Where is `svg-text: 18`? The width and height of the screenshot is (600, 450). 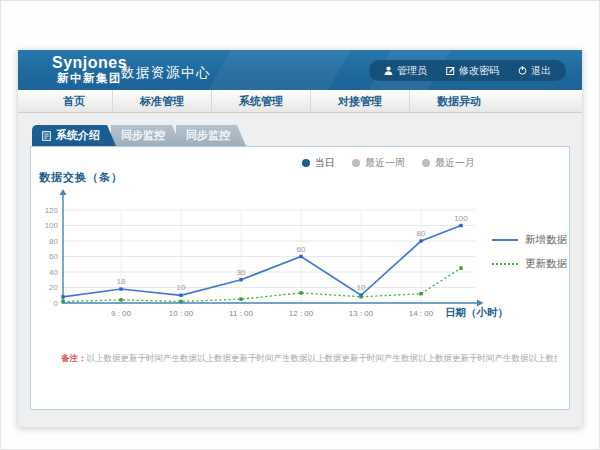 svg-text: 18 is located at coordinates (122, 282).